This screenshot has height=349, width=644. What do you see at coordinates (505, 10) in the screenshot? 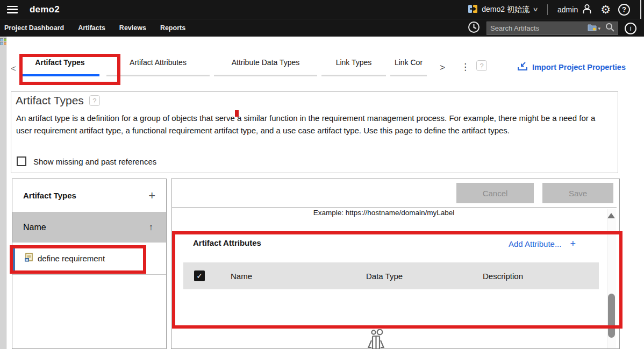
I see `project-name: demo2 初始流` at bounding box center [505, 10].